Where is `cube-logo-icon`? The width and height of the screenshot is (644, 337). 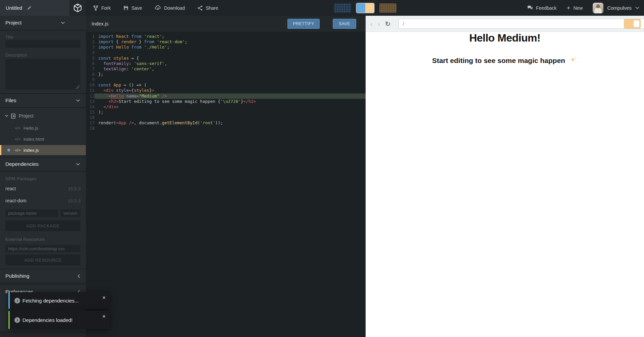
cube-logo-icon is located at coordinates (78, 8).